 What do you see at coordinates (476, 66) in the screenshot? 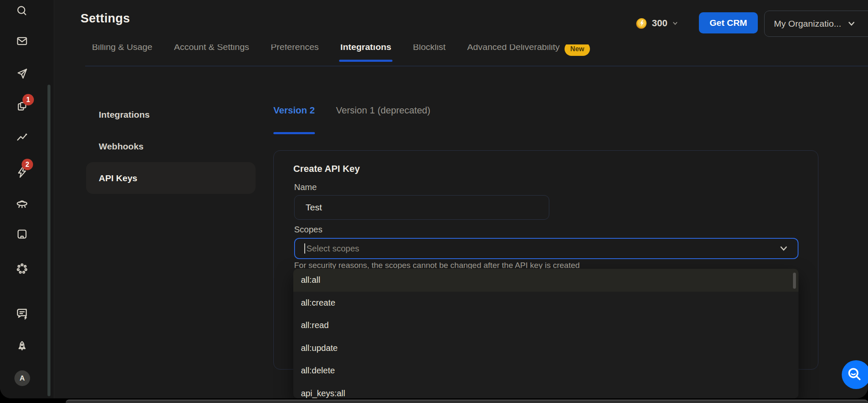
I see `tabs-divider` at bounding box center [476, 66].